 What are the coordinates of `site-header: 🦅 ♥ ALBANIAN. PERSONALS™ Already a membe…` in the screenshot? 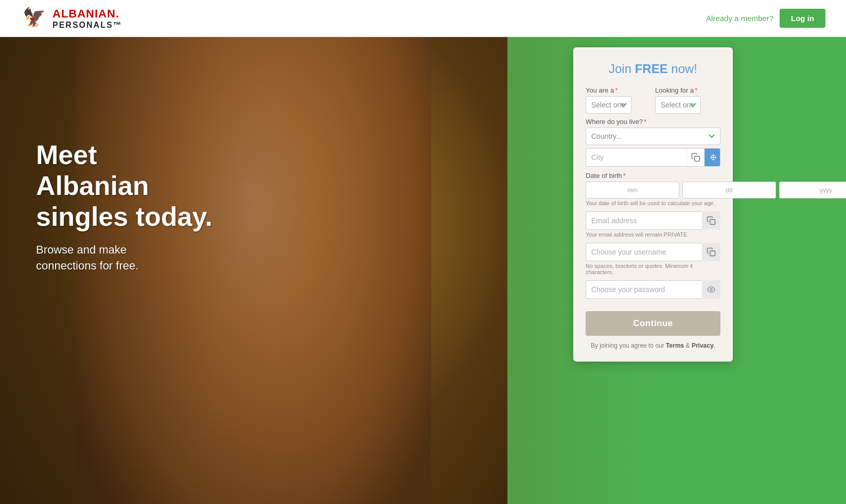 It's located at (423, 19).